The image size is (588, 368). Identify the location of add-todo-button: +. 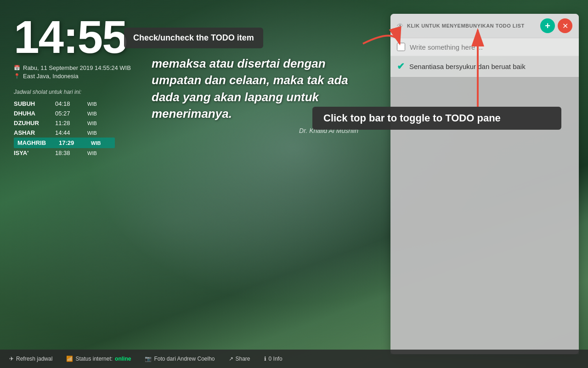
(548, 26).